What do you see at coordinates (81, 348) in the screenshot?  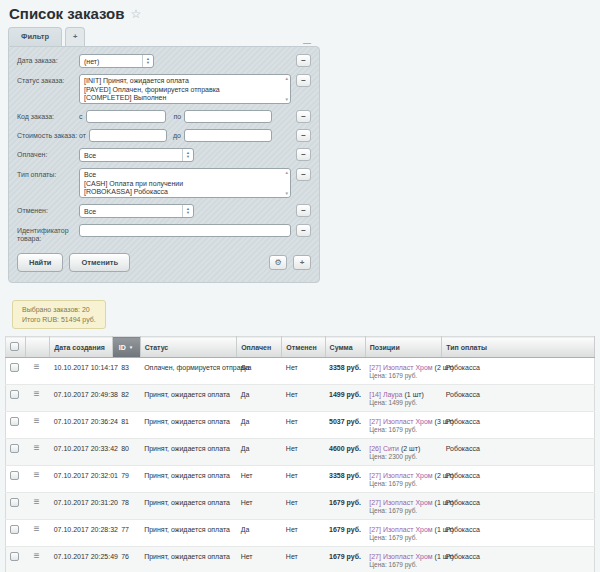 I see `column-header-date: Дата создания` at bounding box center [81, 348].